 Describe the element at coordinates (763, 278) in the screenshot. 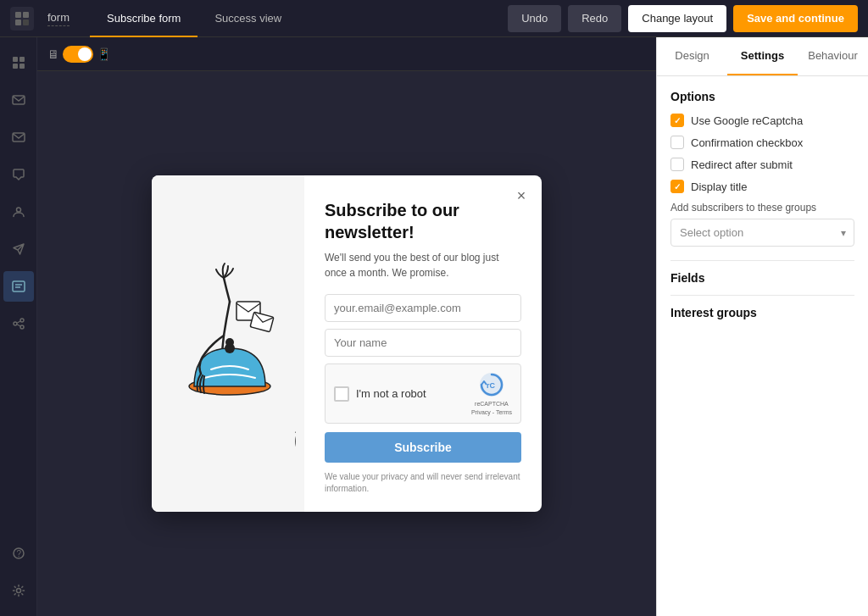

I see `fields-section: Fields` at that location.